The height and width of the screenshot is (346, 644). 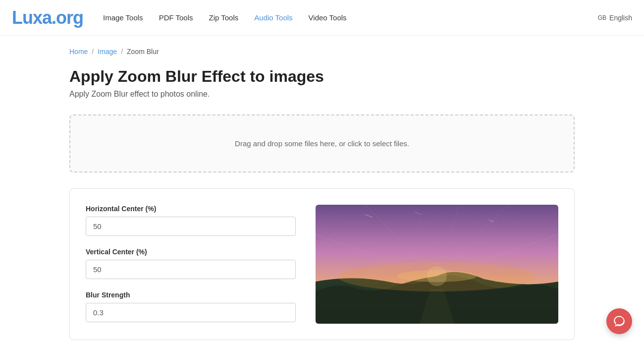 What do you see at coordinates (615, 18) in the screenshot?
I see `language-selector: GB English` at bounding box center [615, 18].